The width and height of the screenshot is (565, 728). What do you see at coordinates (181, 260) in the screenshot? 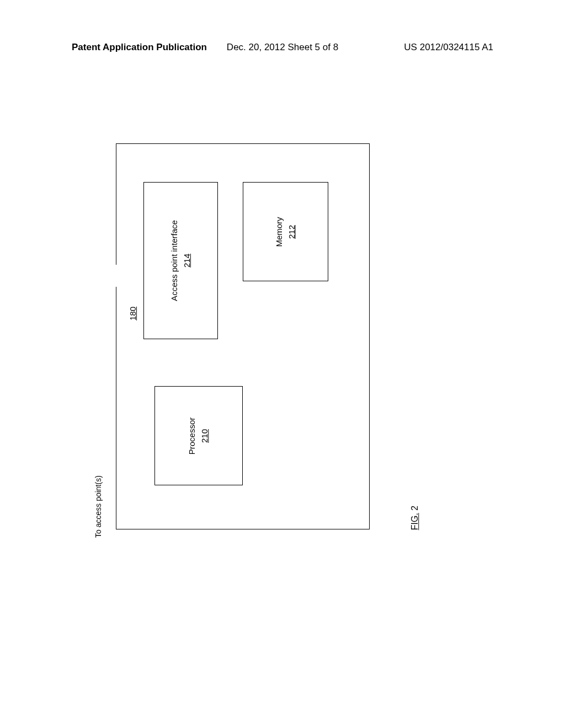
I see `api-label: Access point interface 214` at bounding box center [181, 260].